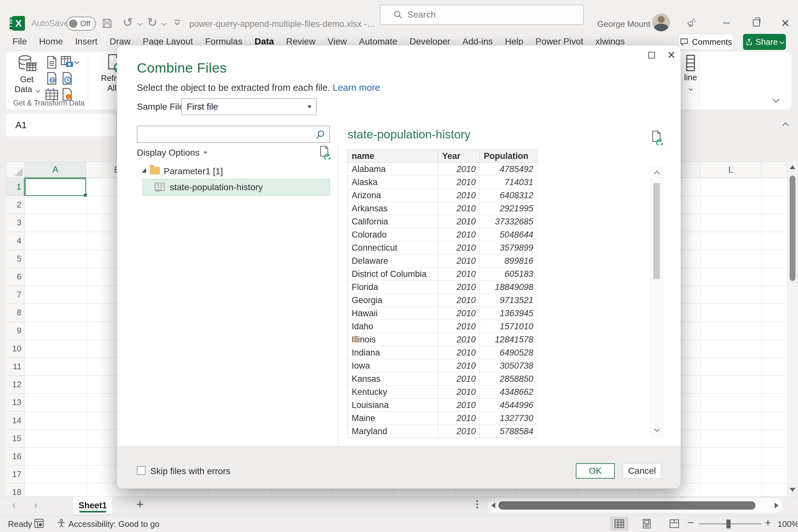 The image size is (798, 532). What do you see at coordinates (509, 156) in the screenshot?
I see `preview-col-population: Population` at bounding box center [509, 156].